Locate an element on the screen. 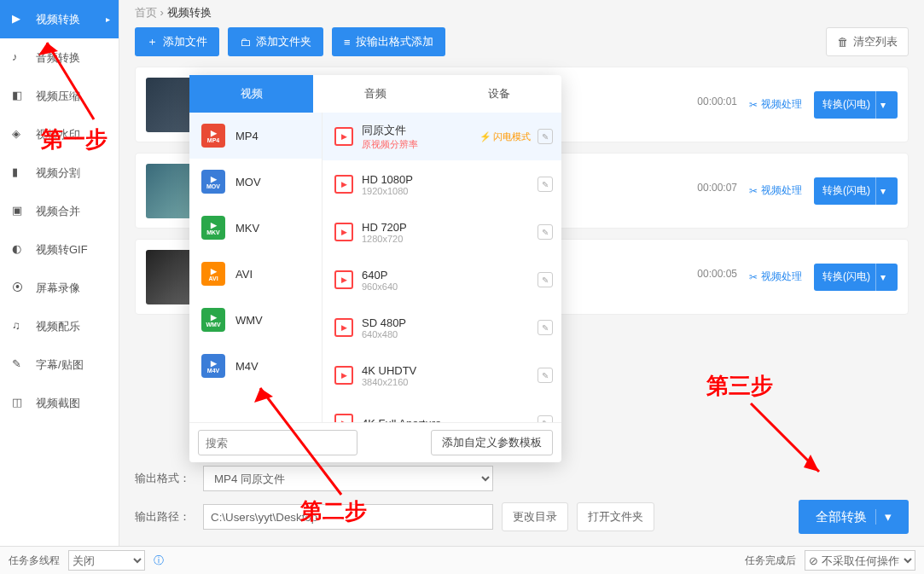 This screenshot has height=574, width=924. res-480p: ▶SD 480P640x480✎ is located at coordinates (442, 328).